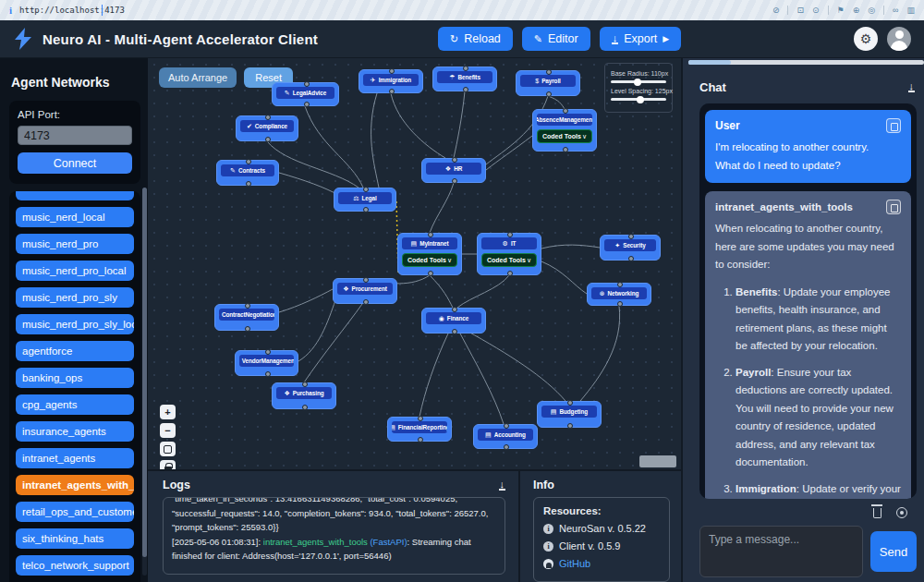 The height and width of the screenshot is (582, 924). What do you see at coordinates (286, 394) in the screenshot?
I see `cart-icon: ❖` at bounding box center [286, 394].